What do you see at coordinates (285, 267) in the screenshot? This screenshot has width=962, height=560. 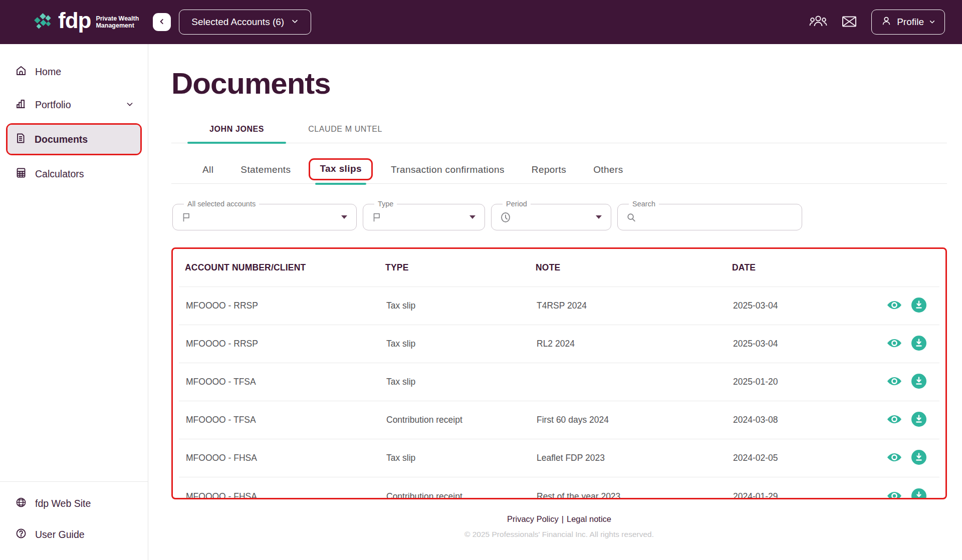 I see `column-header-account: ACCOUNT NUMBER/CLIENT` at bounding box center [285, 267].